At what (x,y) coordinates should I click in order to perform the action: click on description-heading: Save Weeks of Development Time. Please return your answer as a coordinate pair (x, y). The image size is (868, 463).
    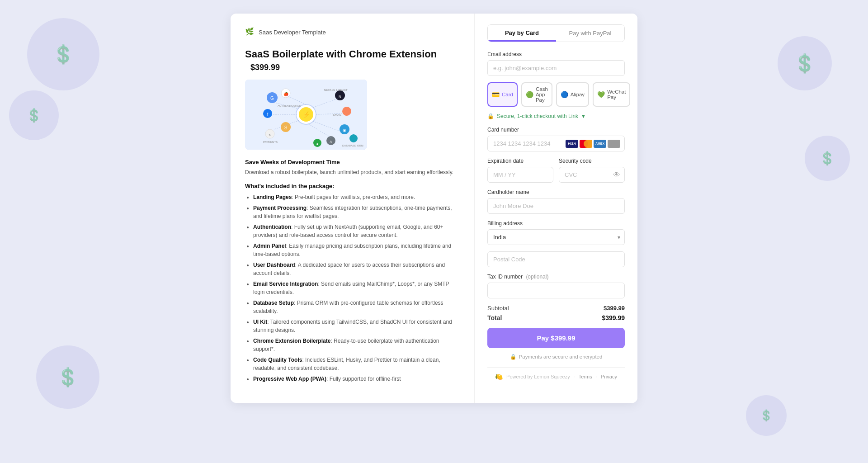
    Looking at the image, I should click on (353, 162).